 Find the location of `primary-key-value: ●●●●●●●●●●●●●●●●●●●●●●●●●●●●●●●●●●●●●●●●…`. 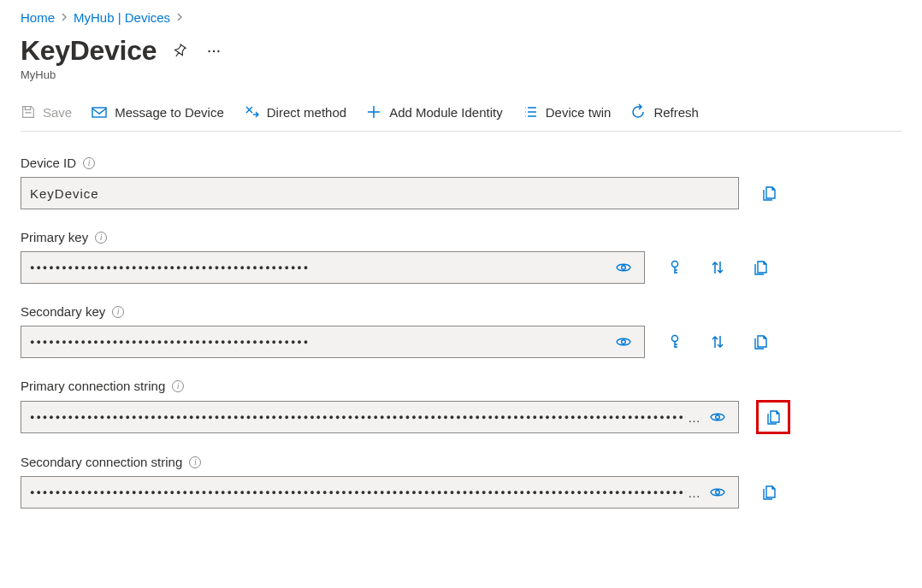

primary-key-value: ●●●●●●●●●●●●●●●●●●●●●●●●●●●●●●●●●●●●●●●●… is located at coordinates (318, 268).